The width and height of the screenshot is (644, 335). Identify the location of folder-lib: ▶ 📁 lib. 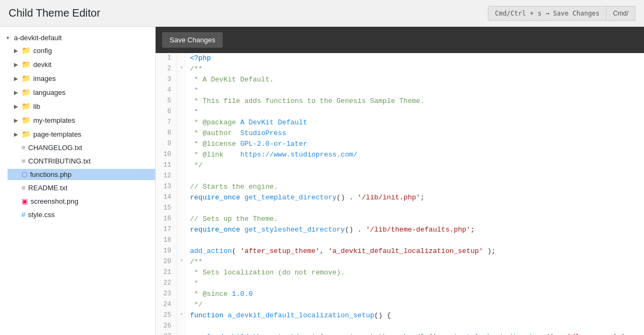
(82, 106).